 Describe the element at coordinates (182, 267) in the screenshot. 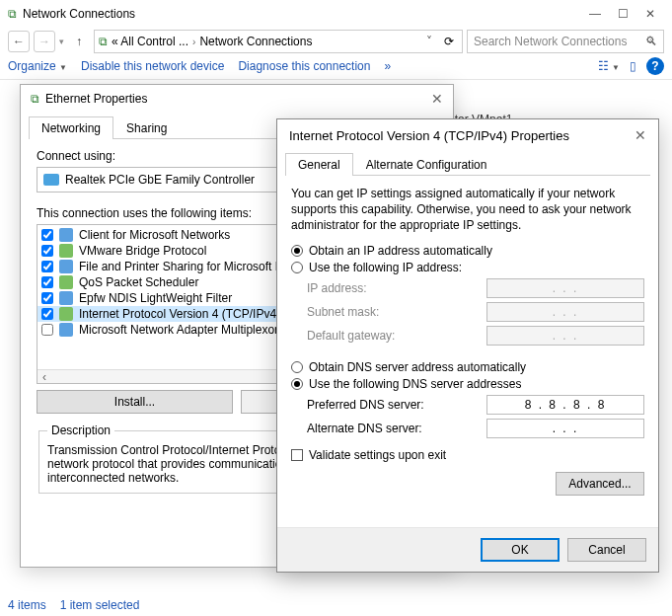

I see `list-item-label: File and Printer Sharing for Microsoft N` at that location.